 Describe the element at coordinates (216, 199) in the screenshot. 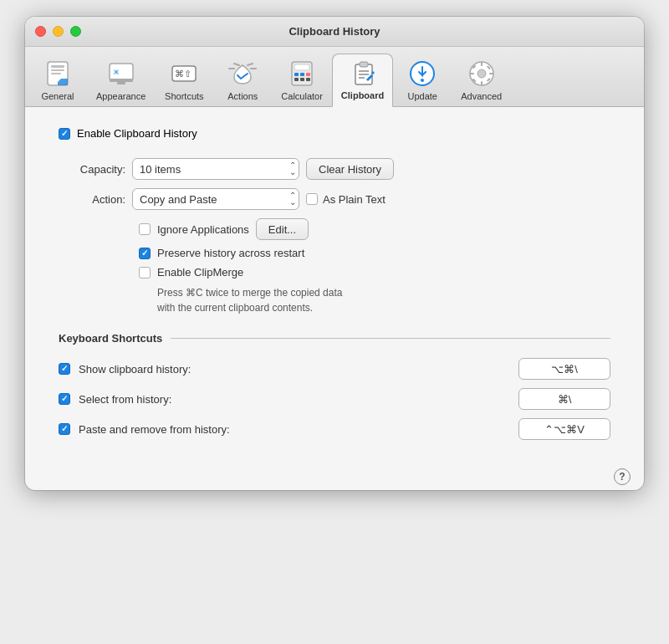

I see `action-select: Copy and Paste Copy Paste` at that location.